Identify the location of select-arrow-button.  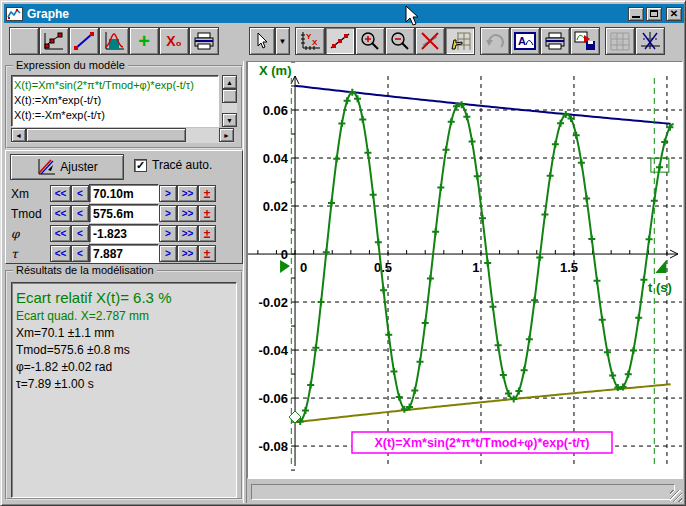
(262, 41).